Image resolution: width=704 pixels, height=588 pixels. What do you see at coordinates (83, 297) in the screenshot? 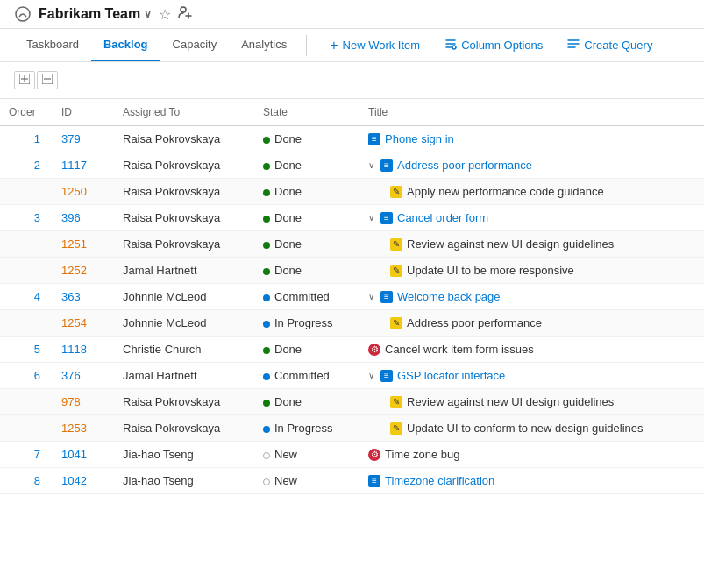
I see `cell-id: 363` at bounding box center [83, 297].